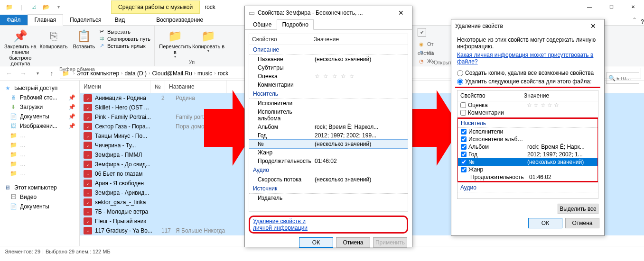 This screenshot has height=261, width=644. Describe the element at coordinates (37, 73) in the screenshot. I see `recent-dropdown: ▾` at that location.